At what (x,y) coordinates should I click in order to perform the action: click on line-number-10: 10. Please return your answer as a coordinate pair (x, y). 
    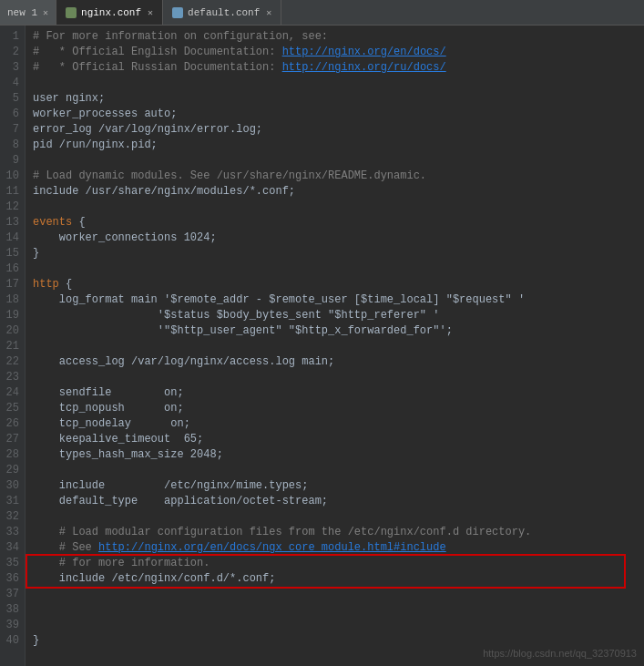
    Looking at the image, I should click on (11, 177).